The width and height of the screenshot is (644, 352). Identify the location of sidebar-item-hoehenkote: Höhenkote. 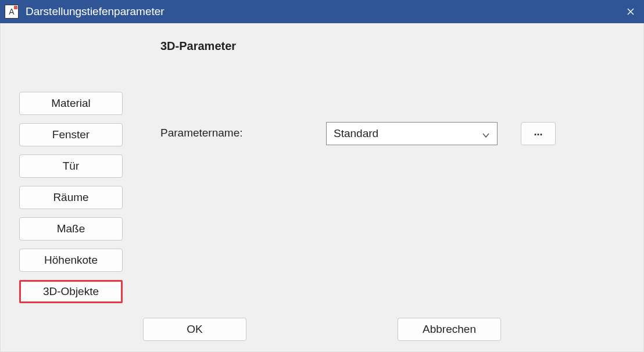
(71, 260).